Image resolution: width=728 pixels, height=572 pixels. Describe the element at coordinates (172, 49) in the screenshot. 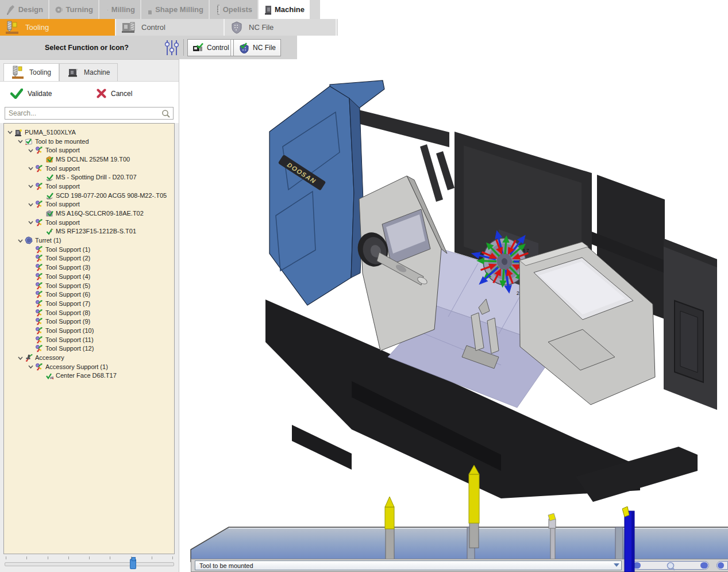

I see `sliders-icon` at that location.